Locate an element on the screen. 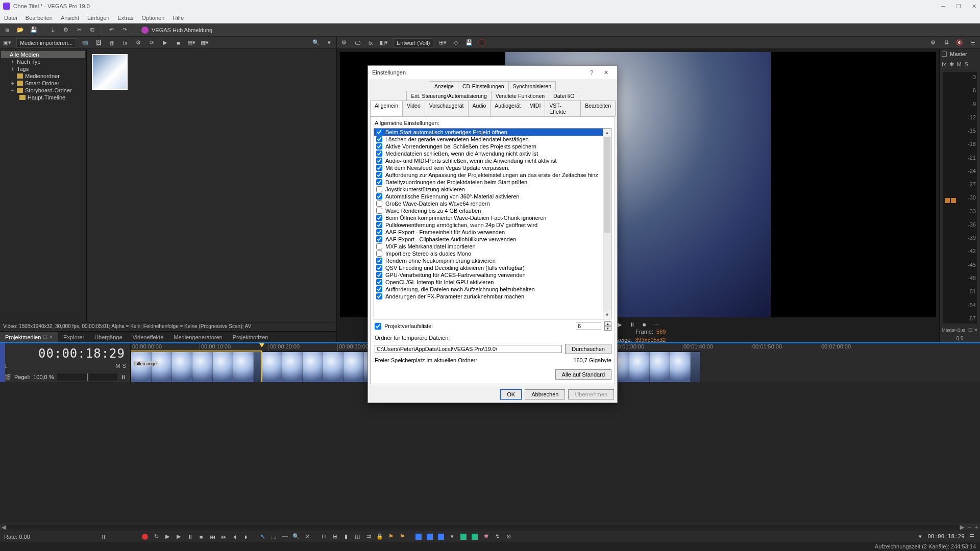 This screenshot has height=551, width=980. option-row: Wave Rendering bis zu 4 GB erlauben is located at coordinates (493, 211).